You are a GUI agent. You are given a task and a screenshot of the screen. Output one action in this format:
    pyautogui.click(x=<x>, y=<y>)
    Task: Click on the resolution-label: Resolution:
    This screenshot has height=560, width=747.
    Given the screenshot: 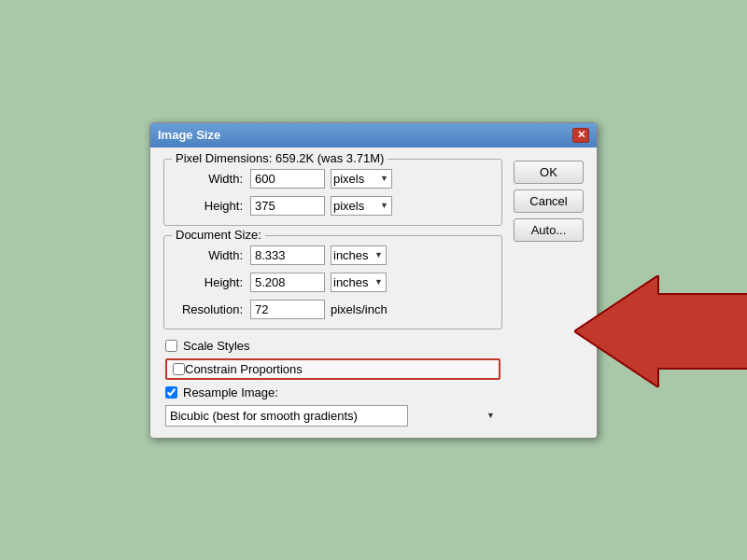 What is the action you would take?
    pyautogui.click(x=213, y=310)
    